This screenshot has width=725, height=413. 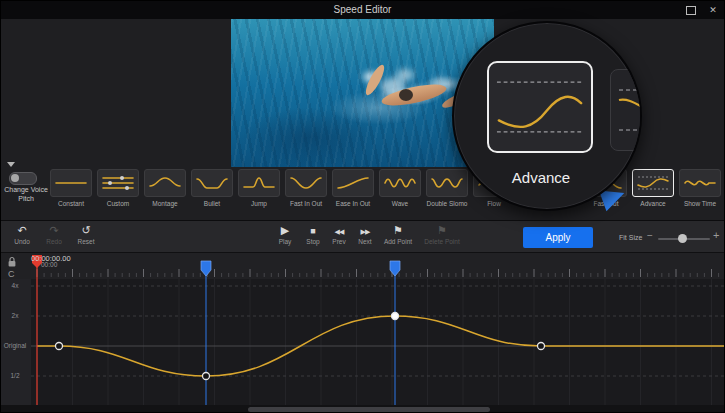 What do you see at coordinates (12, 274) in the screenshot?
I see `c-tool-icon` at bounding box center [12, 274].